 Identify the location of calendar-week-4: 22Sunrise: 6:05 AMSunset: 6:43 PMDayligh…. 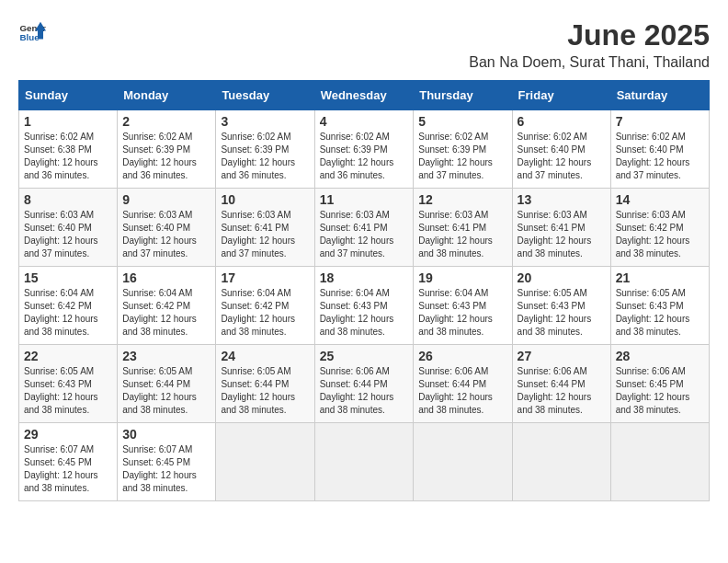
(364, 385).